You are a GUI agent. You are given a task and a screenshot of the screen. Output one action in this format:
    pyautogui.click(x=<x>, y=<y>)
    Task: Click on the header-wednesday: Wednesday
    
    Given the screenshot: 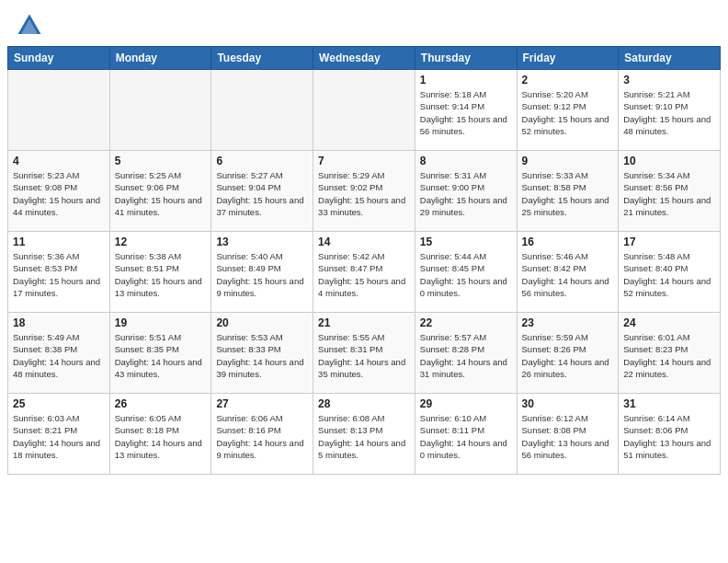 What is the action you would take?
    pyautogui.click(x=364, y=59)
    